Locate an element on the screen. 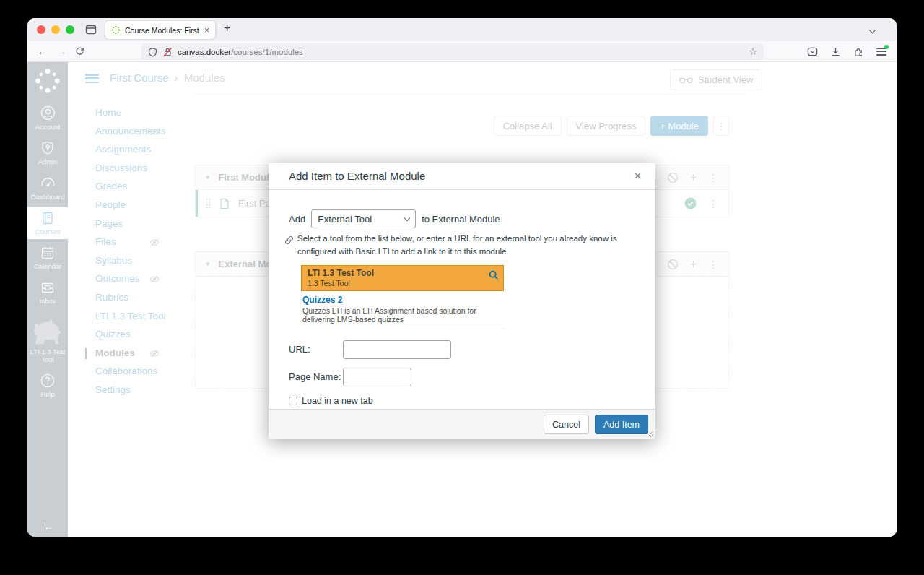  pocket-icon is located at coordinates (813, 52).